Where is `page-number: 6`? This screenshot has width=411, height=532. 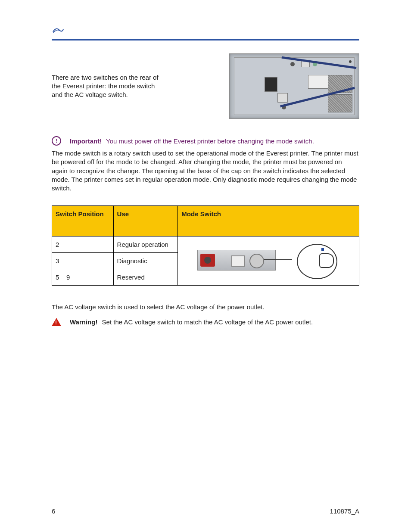
page-number: 6 is located at coordinates (53, 511).